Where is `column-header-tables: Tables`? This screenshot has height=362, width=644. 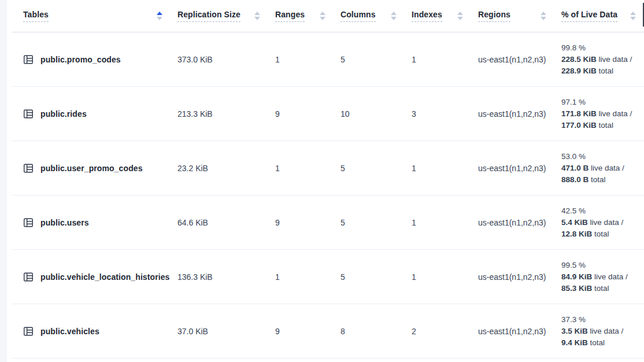
column-header-tables: Tables is located at coordinates (91, 16).